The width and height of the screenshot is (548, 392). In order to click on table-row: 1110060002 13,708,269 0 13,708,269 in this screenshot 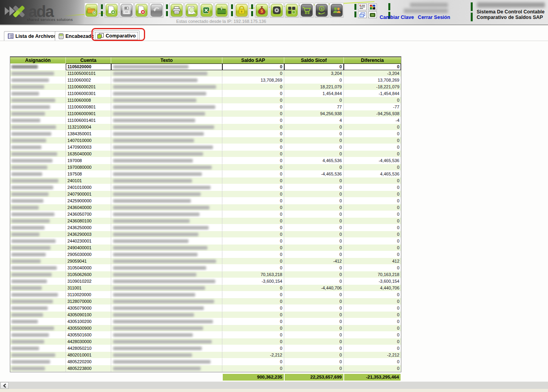, I will do `click(206, 80)`.